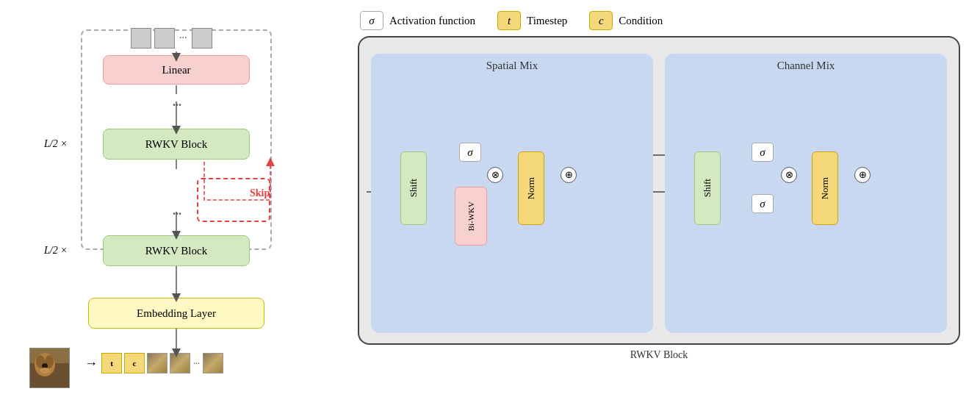 The width and height of the screenshot is (980, 397). Describe the element at coordinates (806, 66) in the screenshot. I see `channel-mix-title: Channel Mix` at that location.